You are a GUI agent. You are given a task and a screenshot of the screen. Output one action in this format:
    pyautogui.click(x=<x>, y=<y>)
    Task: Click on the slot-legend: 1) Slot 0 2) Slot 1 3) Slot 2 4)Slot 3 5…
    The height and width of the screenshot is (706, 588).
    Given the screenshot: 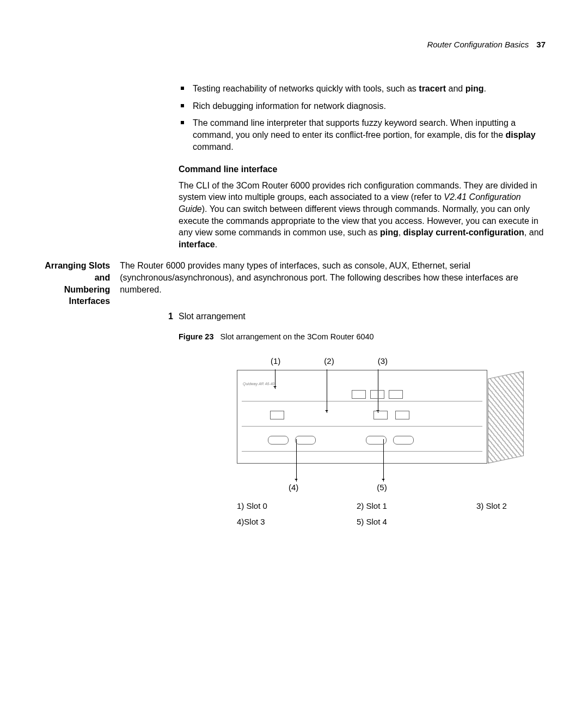 What is the action you would take?
    pyautogui.click(x=362, y=514)
    